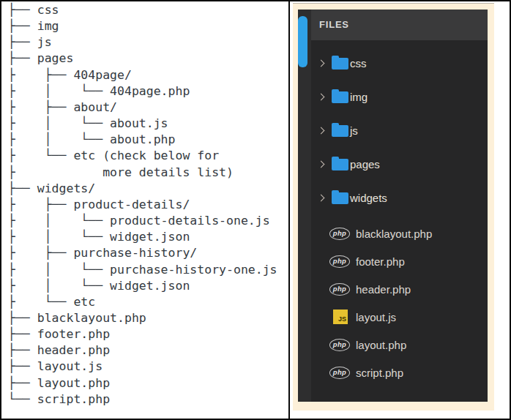 Image resolution: width=511 pixels, height=420 pixels. Describe the element at coordinates (400, 25) in the screenshot. I see `files-header: FILES` at that location.